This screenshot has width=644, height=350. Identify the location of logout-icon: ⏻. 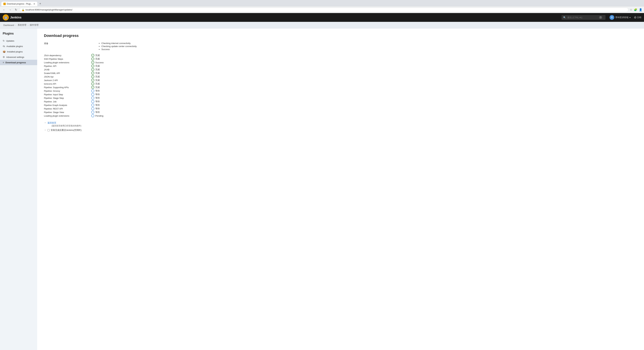
(635, 17).